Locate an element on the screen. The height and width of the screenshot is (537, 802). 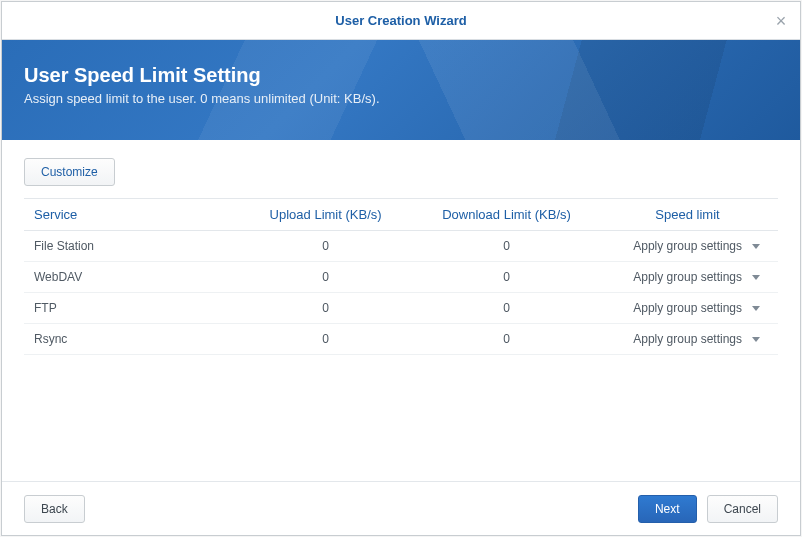
next-button: Next is located at coordinates (668, 509).